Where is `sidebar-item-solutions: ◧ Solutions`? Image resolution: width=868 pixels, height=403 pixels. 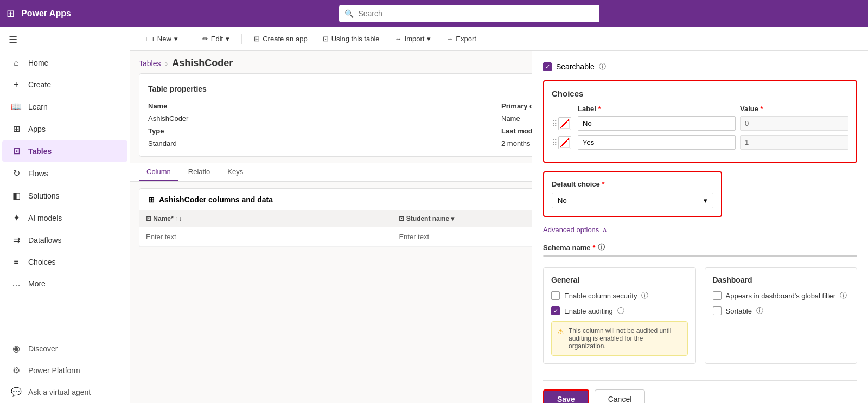 sidebar-item-solutions: ◧ Solutions is located at coordinates (65, 195).